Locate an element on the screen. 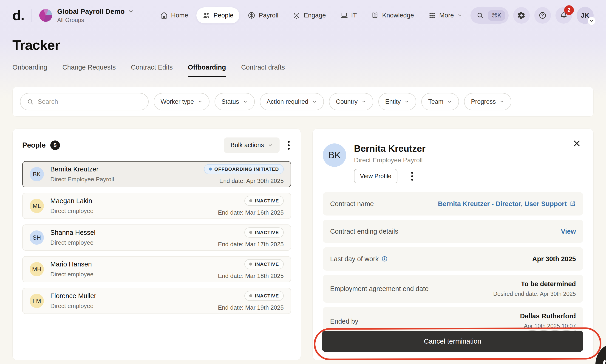  user-menu: JK is located at coordinates (585, 15).